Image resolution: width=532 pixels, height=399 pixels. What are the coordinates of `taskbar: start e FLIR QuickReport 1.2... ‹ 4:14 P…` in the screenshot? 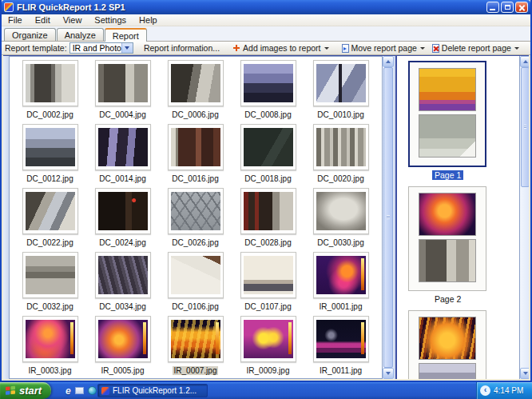 It's located at (266, 390).